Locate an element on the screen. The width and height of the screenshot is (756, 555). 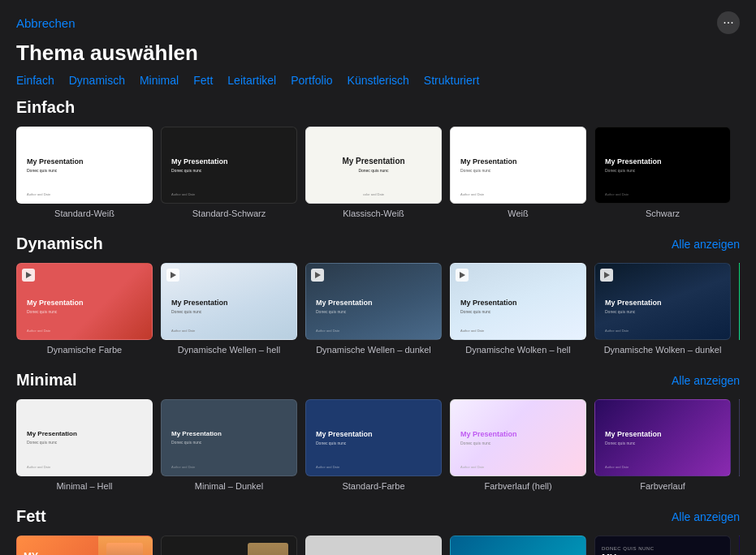
theme-thumbnail-bold-ocean: Donec quis nunc is located at coordinates (518, 545).